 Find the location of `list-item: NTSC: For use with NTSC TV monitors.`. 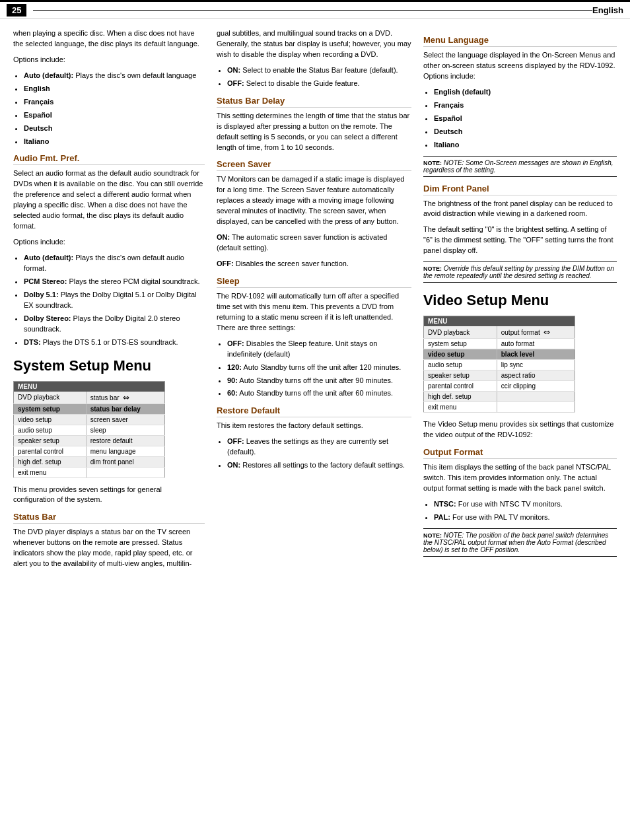

list-item: NTSC: For use with NTSC TV monitors. is located at coordinates (526, 505).